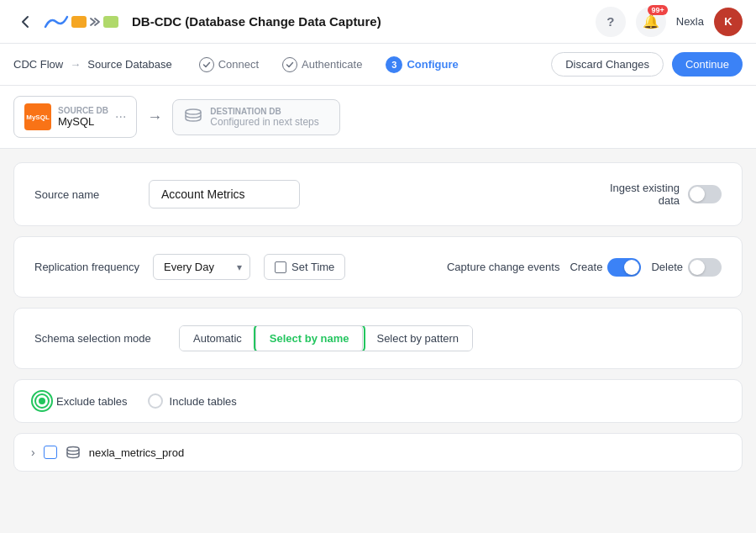  I want to click on create-toggle-knob, so click(632, 267).